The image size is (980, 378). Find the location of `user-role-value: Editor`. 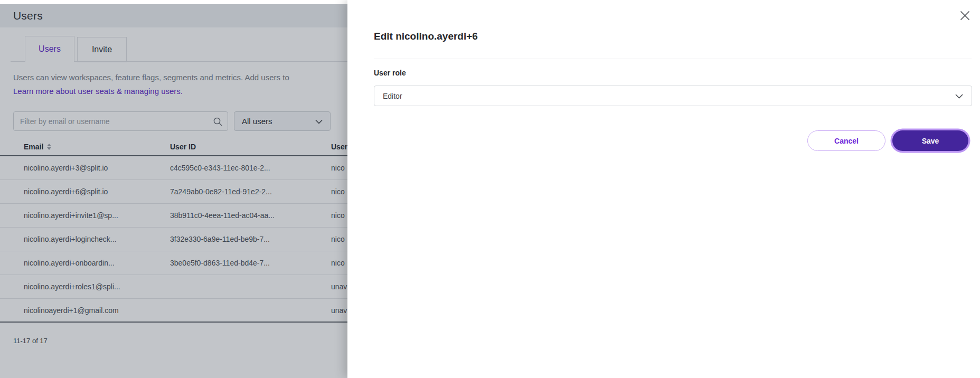

user-role-value: Editor is located at coordinates (393, 96).